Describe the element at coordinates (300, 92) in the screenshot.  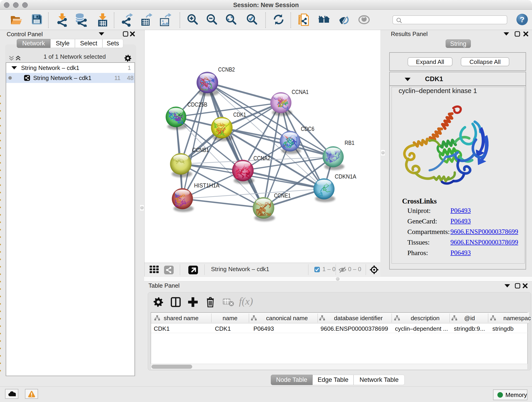
I see `svg-text: CCNA1` at that location.